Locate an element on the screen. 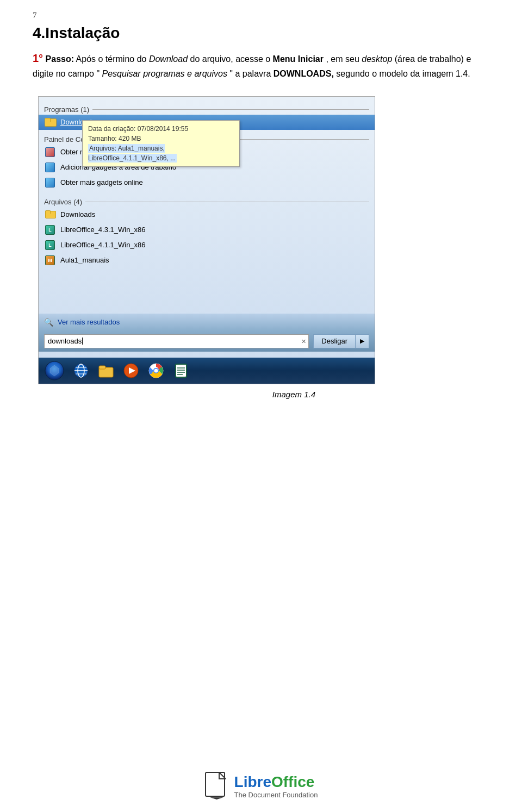  search-input-container: downloads ✕ is located at coordinates (176, 341).